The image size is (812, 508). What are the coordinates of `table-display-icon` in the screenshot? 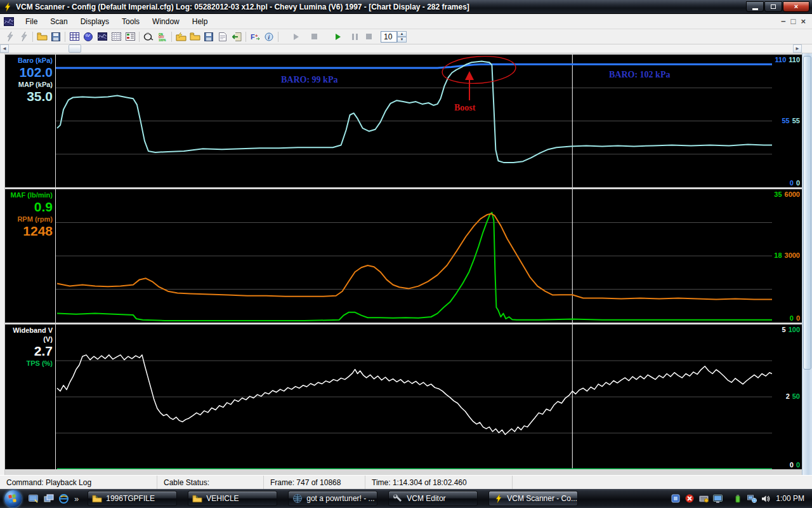 It's located at (74, 37).